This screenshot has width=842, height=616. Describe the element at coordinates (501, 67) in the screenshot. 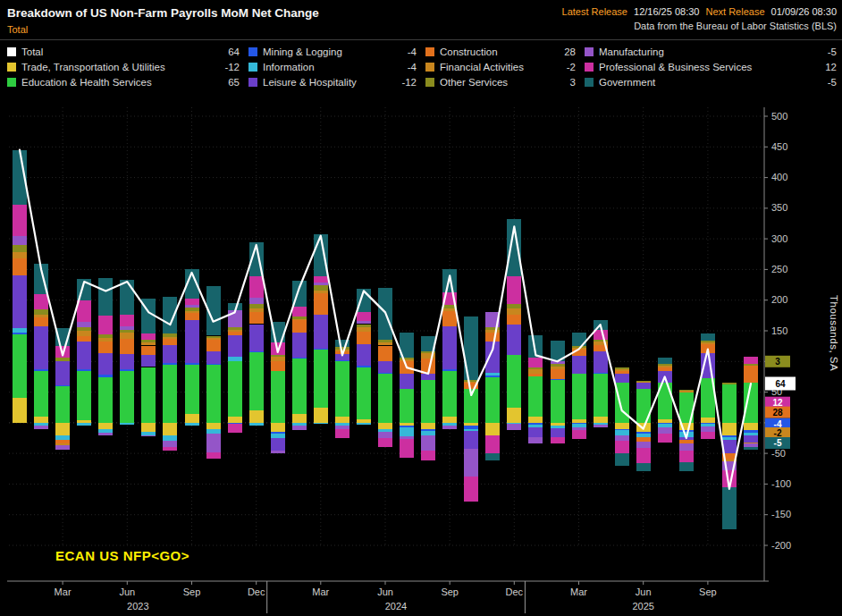

I see `legend-item: Financial Activities-2` at that location.